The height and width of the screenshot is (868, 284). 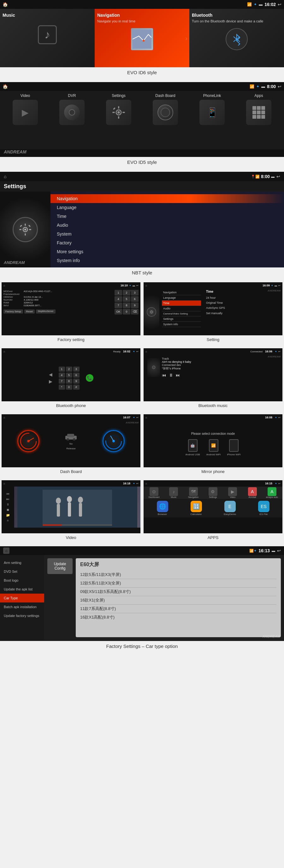 I want to click on mirror-back: ↩, so click(x=280, y=417).